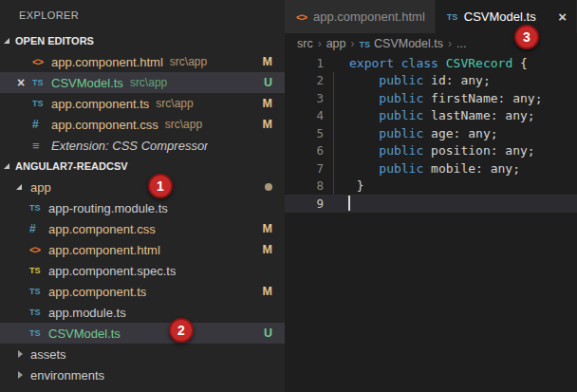 The width and height of the screenshot is (577, 392). Describe the element at coordinates (142, 41) in the screenshot. I see `open-editors-header: OPEN EDITORS` at that location.